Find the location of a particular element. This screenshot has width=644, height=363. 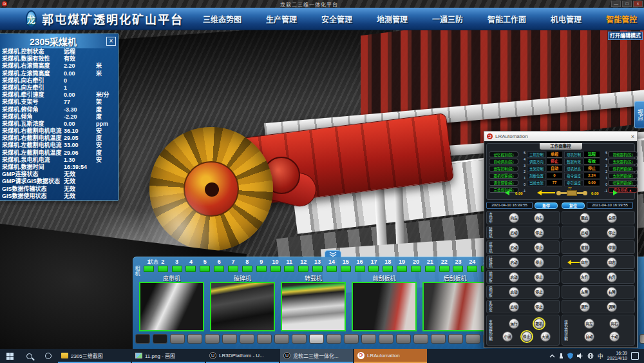

clock: 16:392021/4/10 is located at coordinates (617, 356).